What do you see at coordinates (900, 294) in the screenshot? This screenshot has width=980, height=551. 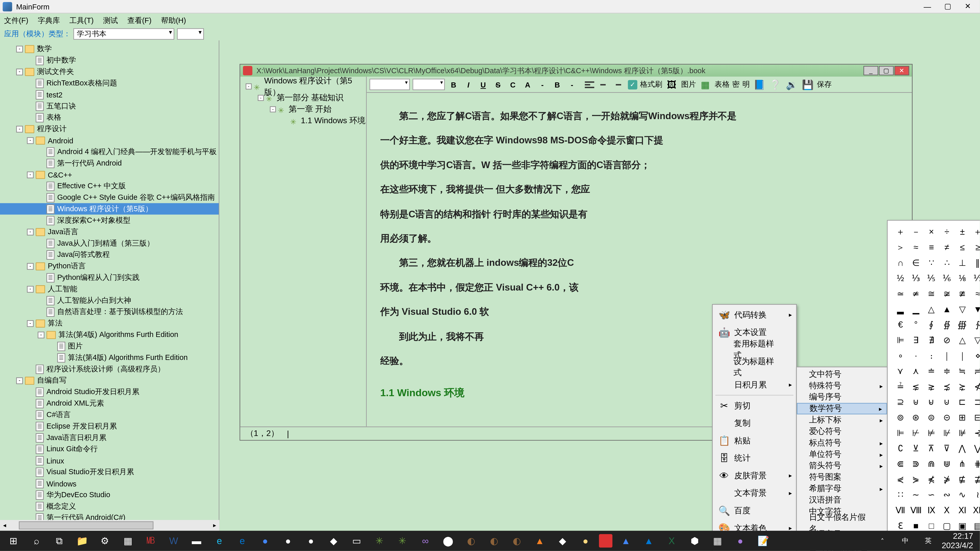 I see `symbol-cell: ≃` at bounding box center [900, 294].